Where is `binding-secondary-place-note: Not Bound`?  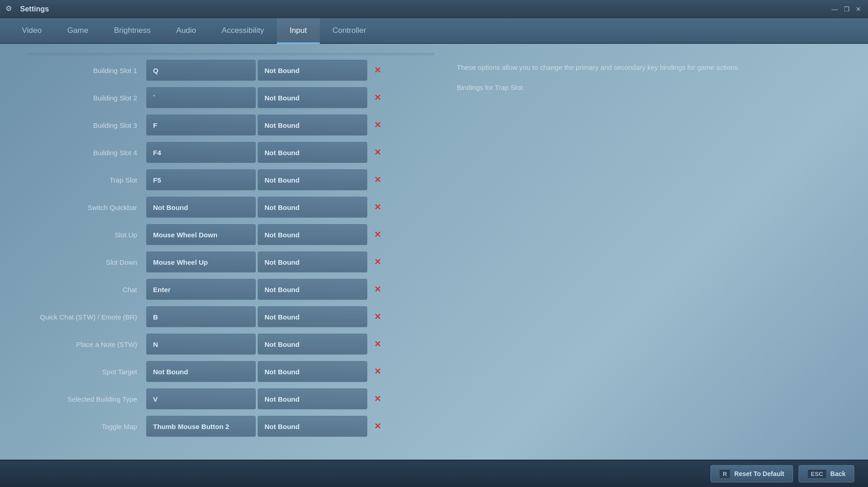
binding-secondary-place-note: Not Bound is located at coordinates (312, 344).